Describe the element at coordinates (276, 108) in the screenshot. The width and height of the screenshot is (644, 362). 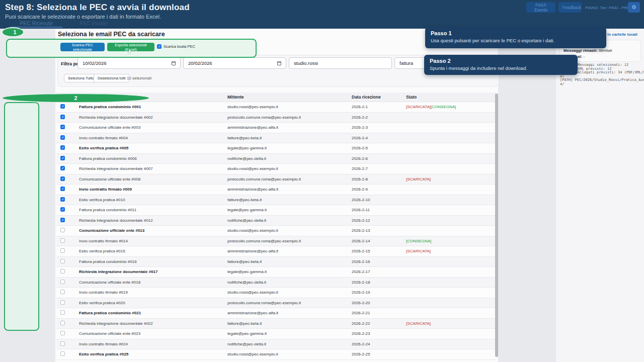
I see `table-row: Fattura pratica condominio #001studio.ro…` at that location.